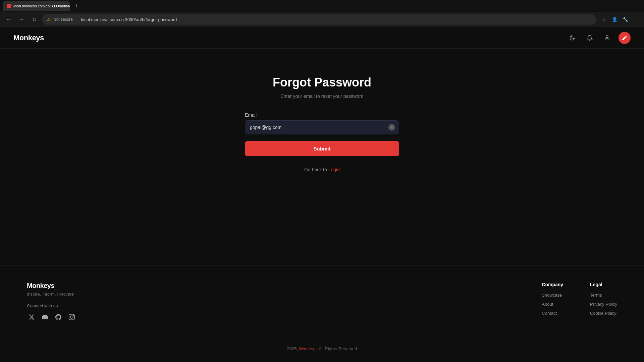 The height and width of the screenshot is (362, 644). Describe the element at coordinates (316, 170) in the screenshot. I see `back-text: Go back to` at that location.